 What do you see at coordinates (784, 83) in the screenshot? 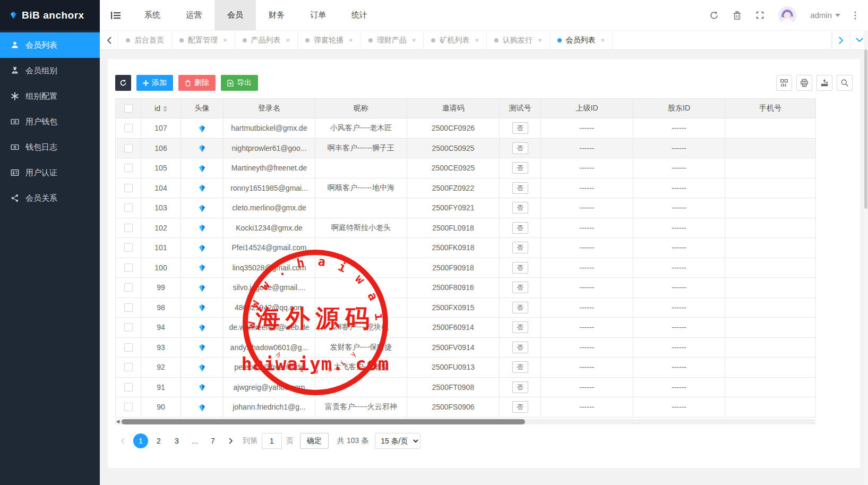
I see `columns-icon` at bounding box center [784, 83].